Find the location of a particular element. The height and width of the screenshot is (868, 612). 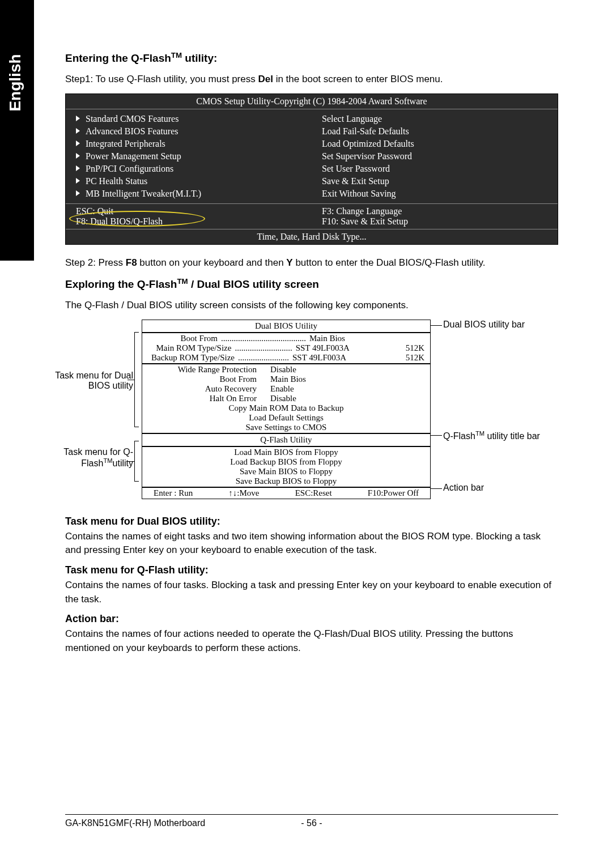

dual-bios-tasks: Wide Range ProtectionDisable Boot FromMa… is located at coordinates (286, 399).